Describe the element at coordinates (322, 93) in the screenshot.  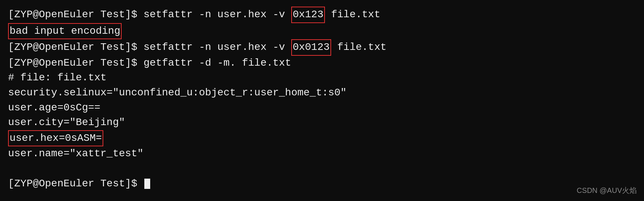
I see `terminal-line-6: security.selinux="unconfined_u:object_r:…` at that location.